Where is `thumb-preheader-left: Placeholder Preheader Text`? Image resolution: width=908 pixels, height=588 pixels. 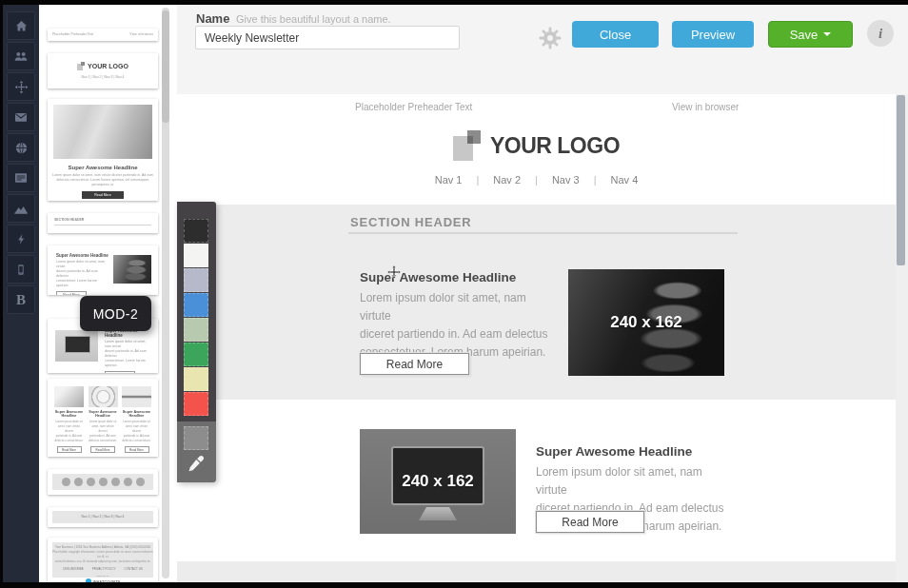 thumb-preheader-left: Placeholder Preheader Text is located at coordinates (72, 34).